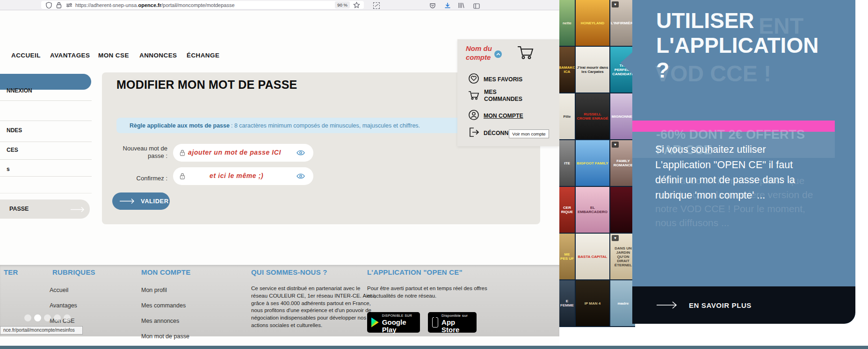 This screenshot has width=868, height=349. Describe the element at coordinates (12, 150) in the screenshot. I see `sidebar-item-annonces: CES` at that location.